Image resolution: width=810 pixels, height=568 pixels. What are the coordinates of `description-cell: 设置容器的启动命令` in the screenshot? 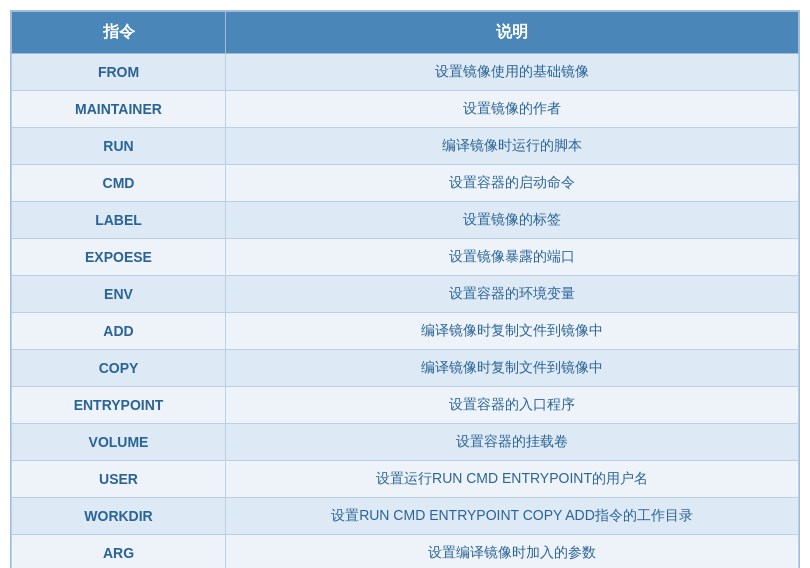 It's located at (512, 184).